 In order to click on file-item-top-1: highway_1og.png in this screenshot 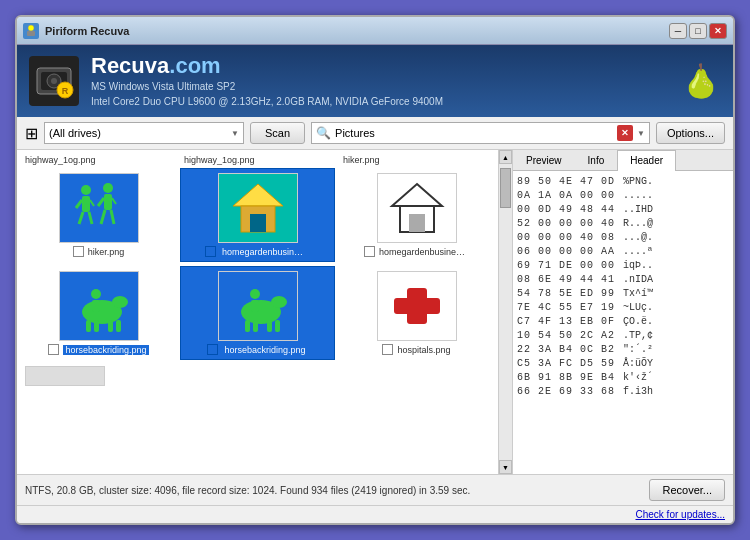, I will do `click(98, 160)`.